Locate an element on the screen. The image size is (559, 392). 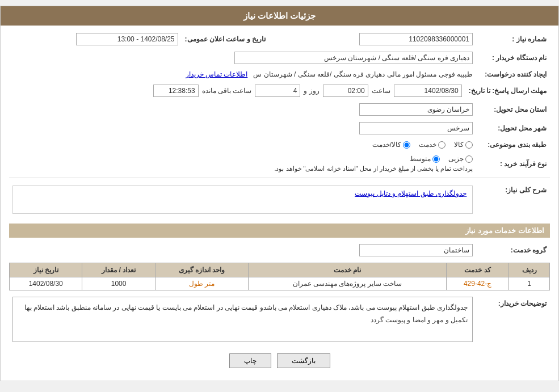
services-table: ردیف کد خدمت نام خدمت واحد اندازه گیری ت… is located at coordinates (279, 277).